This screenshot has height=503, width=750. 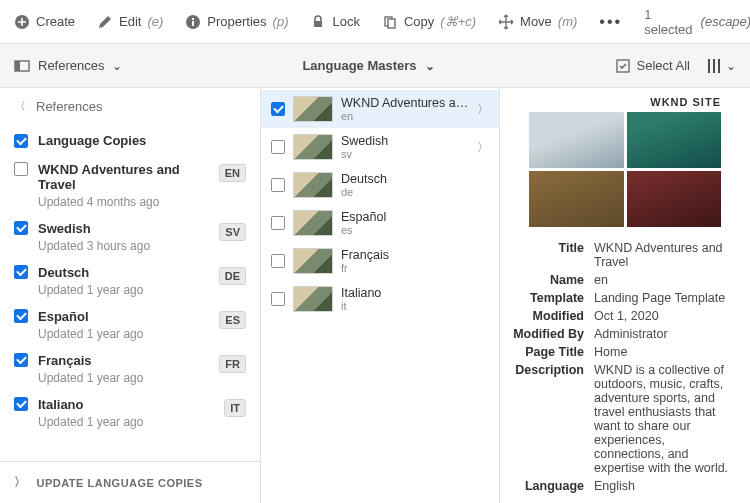 I want to click on language-copy-item: WKND Adventures and TravelUpdated 4 mont…, so click(x=130, y=186).